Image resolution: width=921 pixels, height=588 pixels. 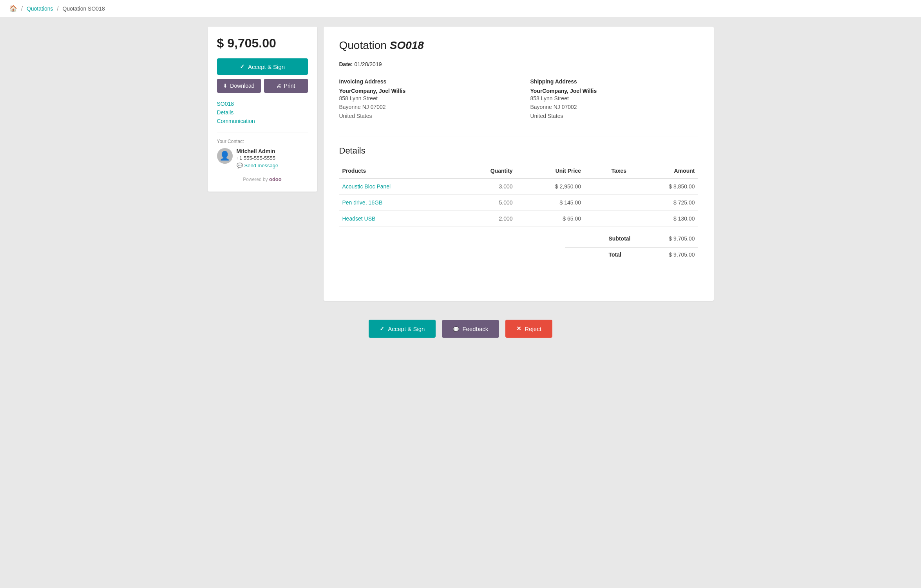 What do you see at coordinates (614, 81) in the screenshot?
I see `shipping-address-title: Shipping Address` at bounding box center [614, 81].